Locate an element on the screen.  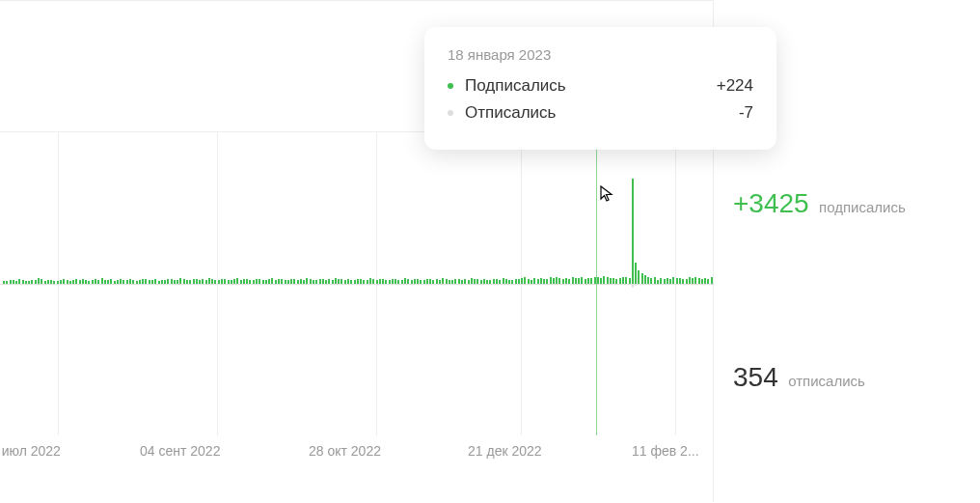
unsubscribed-count: 354 is located at coordinates (756, 377).